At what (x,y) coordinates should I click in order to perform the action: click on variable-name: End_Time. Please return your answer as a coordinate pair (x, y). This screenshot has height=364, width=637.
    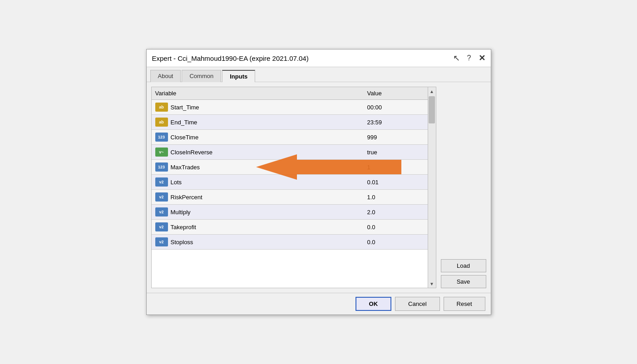
    Looking at the image, I should click on (184, 123).